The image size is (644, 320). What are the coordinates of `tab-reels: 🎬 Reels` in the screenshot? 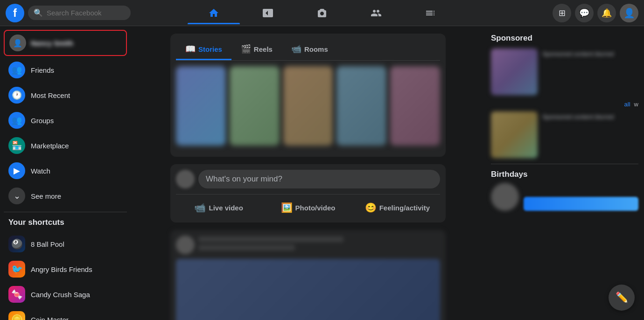 It's located at (257, 49).